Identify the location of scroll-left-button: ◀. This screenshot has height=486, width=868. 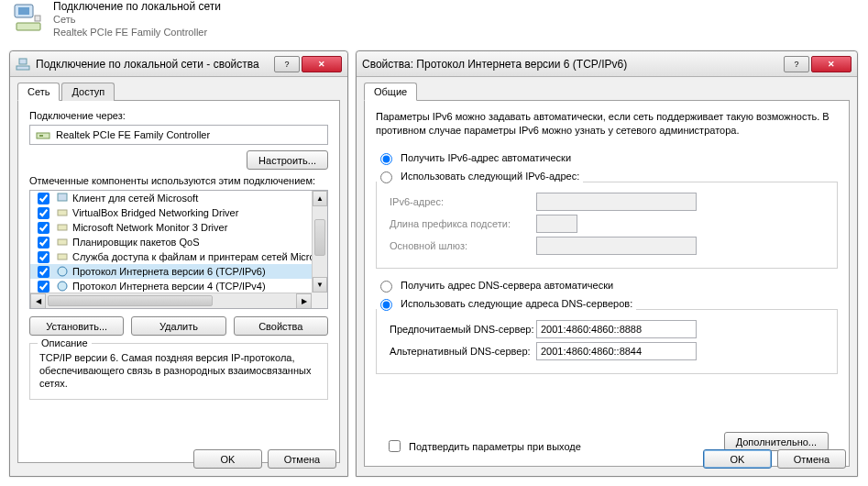
(38, 301).